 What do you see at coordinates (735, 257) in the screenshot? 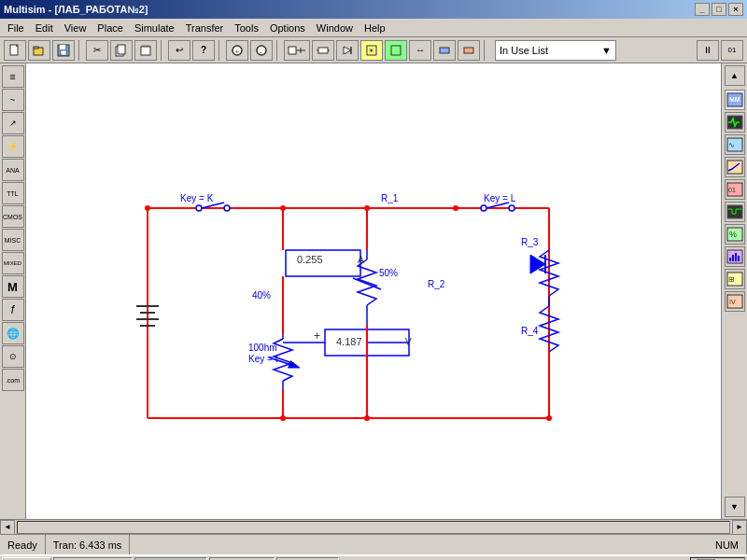
I see `instrument-spectrum` at bounding box center [735, 257].